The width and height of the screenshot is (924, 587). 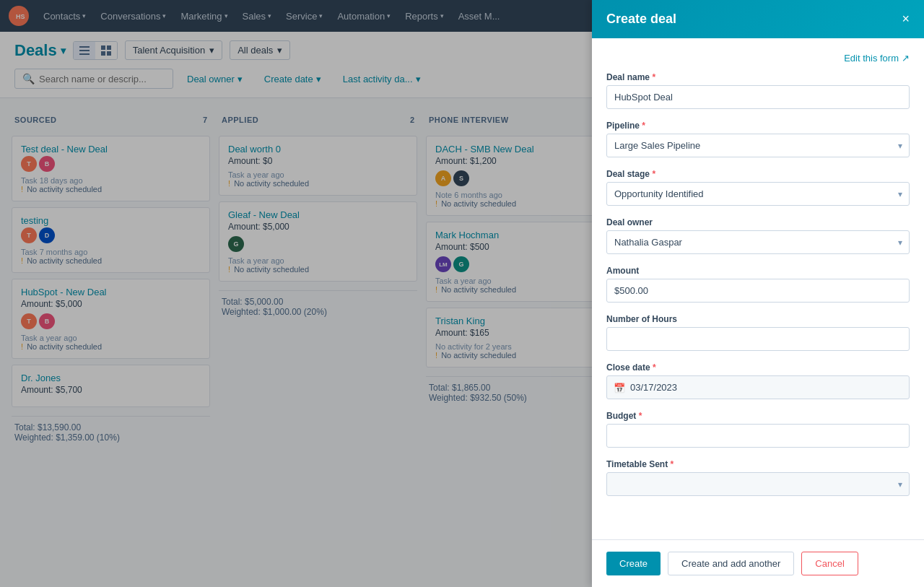 What do you see at coordinates (758, 194) in the screenshot?
I see `deal-stage-select: Opportunity Identified Qualified Proposa…` at bounding box center [758, 194].